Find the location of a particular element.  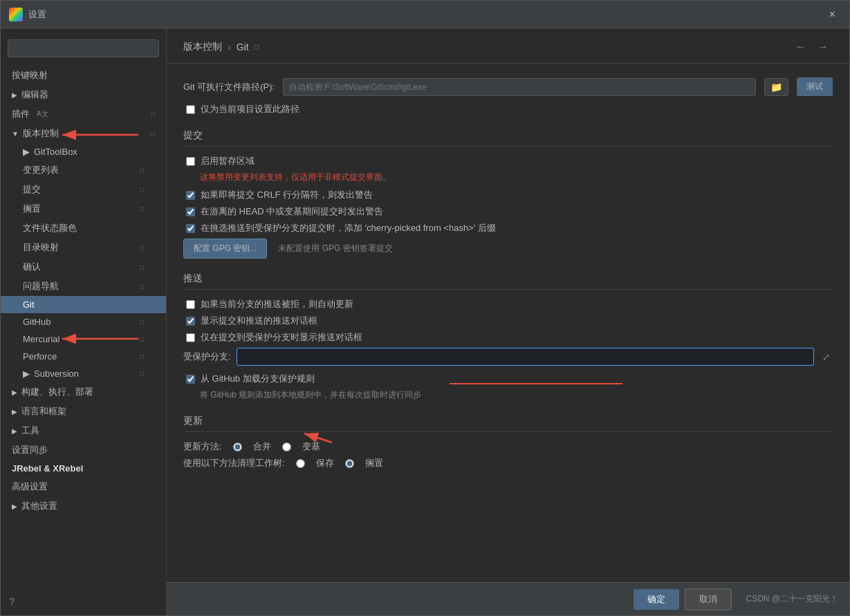

gpg-button: 配置 GPG 密钥... is located at coordinates (225, 249).